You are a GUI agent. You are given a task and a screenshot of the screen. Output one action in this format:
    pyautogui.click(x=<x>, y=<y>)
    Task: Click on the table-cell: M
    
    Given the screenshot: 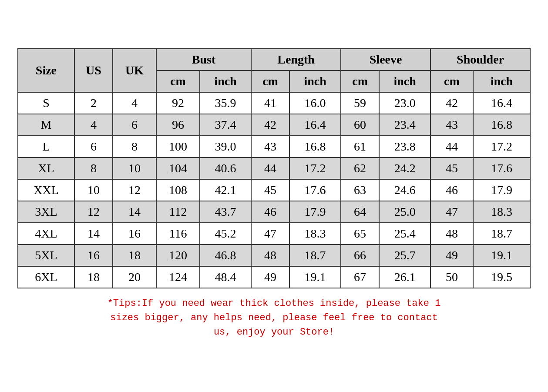 What is the action you would take?
    pyautogui.click(x=46, y=125)
    